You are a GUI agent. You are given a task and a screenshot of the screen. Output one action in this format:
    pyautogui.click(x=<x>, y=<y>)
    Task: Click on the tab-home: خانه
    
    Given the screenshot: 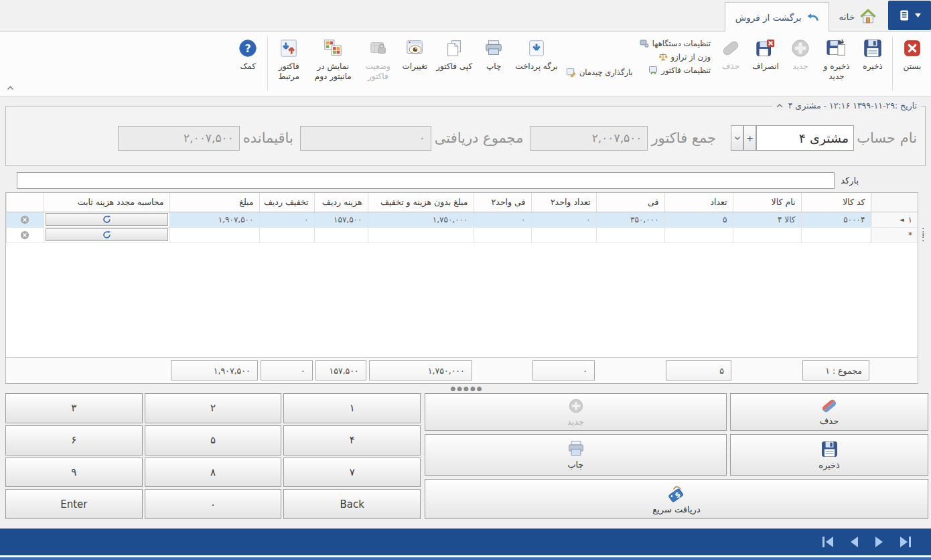 What is the action you would take?
    pyautogui.click(x=858, y=16)
    